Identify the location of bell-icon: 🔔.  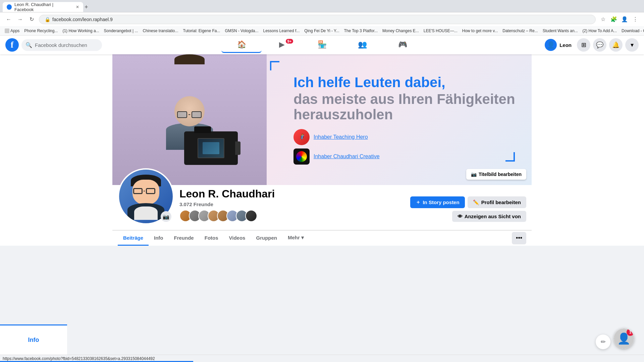
(616, 45).